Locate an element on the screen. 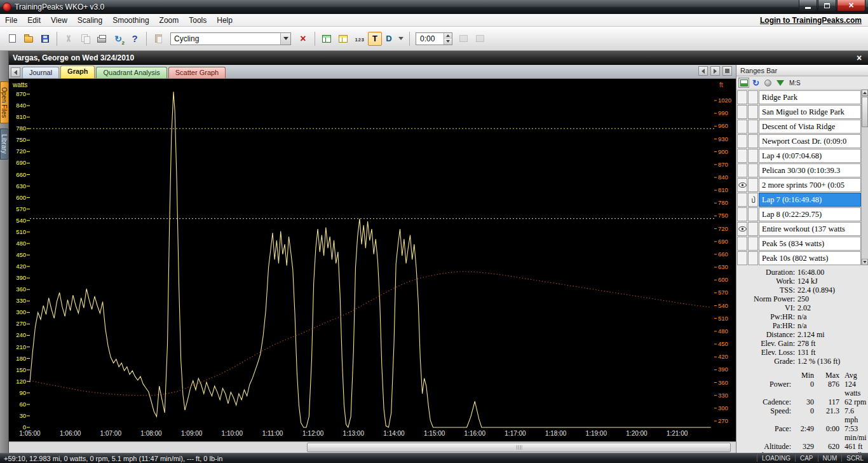 This screenshot has width=868, height=463. tab-quadrant-analysis: Quadrant Analysis is located at coordinates (131, 73).